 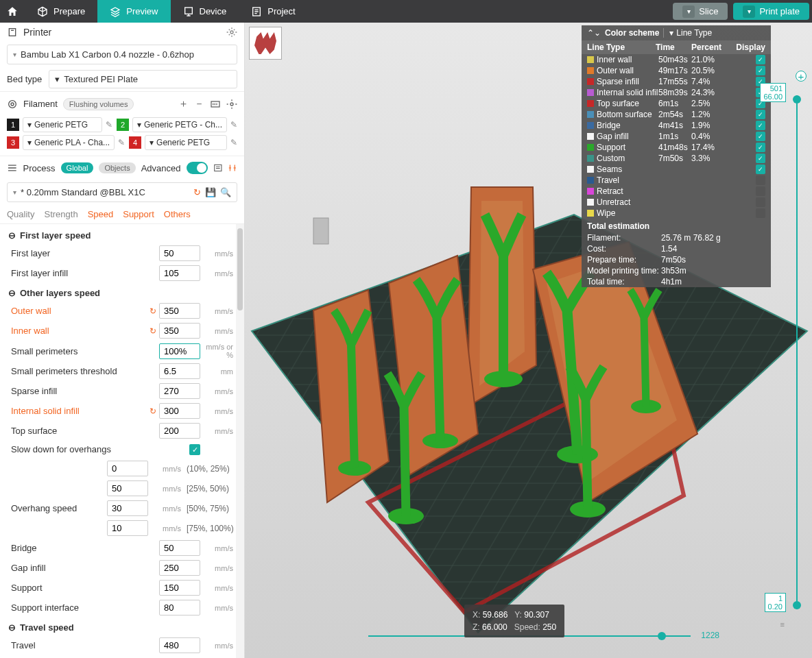 What do you see at coordinates (180, 588) in the screenshot?
I see `support-input` at bounding box center [180, 588].